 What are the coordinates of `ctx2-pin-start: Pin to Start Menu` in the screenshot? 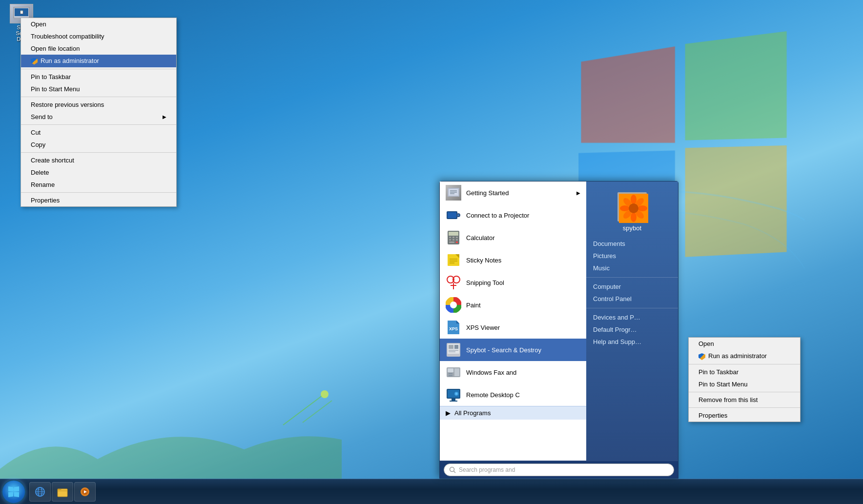 It's located at (744, 384).